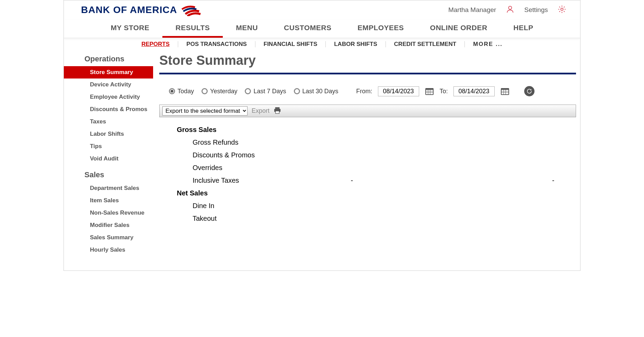 Image resolution: width=644 pixels, height=337 pixels. Describe the element at coordinates (239, 143) in the screenshot. I see `report-row-label: Gross Refunds` at that location.